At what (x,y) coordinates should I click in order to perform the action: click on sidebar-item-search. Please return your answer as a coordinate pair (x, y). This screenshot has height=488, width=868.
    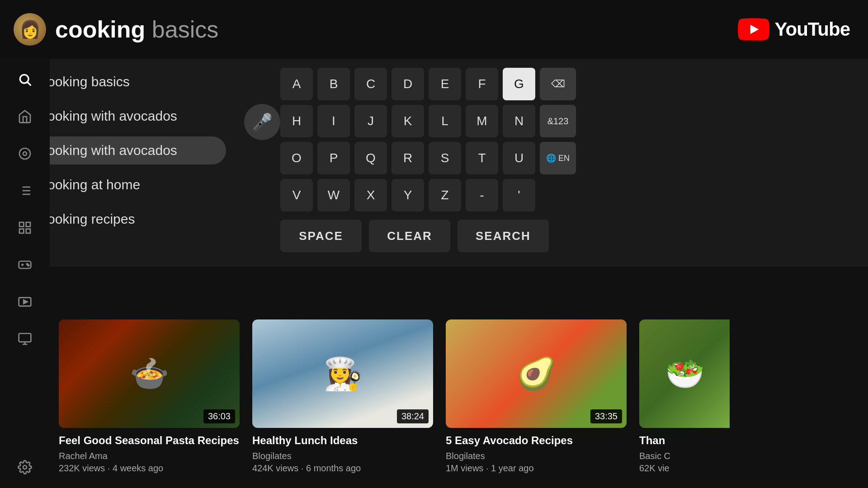
    Looking at the image, I should click on (25, 80).